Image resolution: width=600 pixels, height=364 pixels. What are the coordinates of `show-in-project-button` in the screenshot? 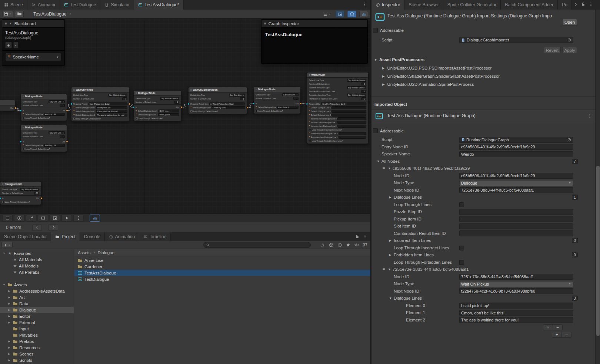 It's located at (19, 14).